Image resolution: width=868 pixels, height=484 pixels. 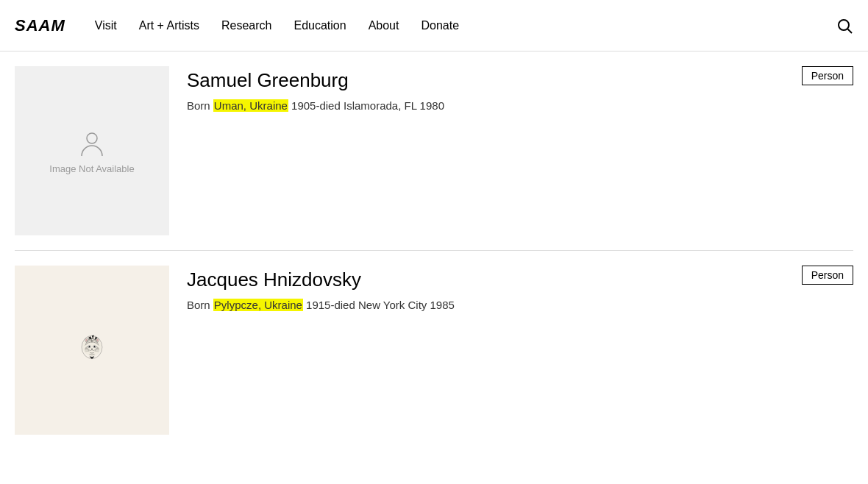 What do you see at coordinates (828, 76) in the screenshot?
I see `type-badge-samuel: Person` at bounding box center [828, 76].